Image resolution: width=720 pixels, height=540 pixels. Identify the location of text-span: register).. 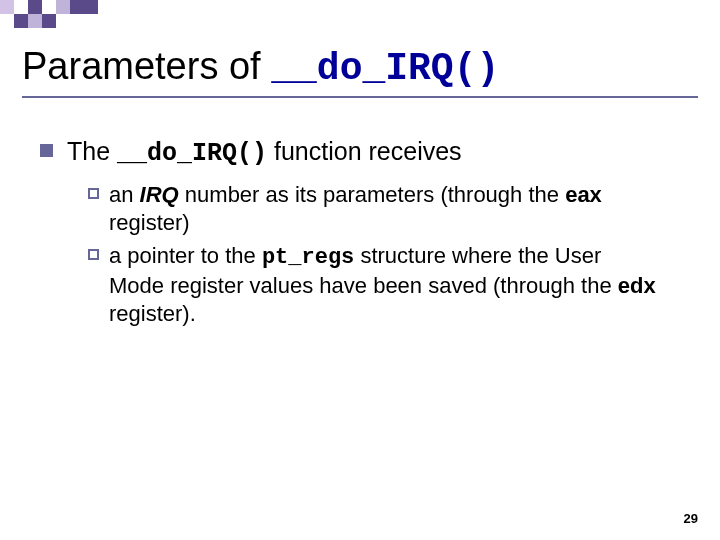
(152, 314).